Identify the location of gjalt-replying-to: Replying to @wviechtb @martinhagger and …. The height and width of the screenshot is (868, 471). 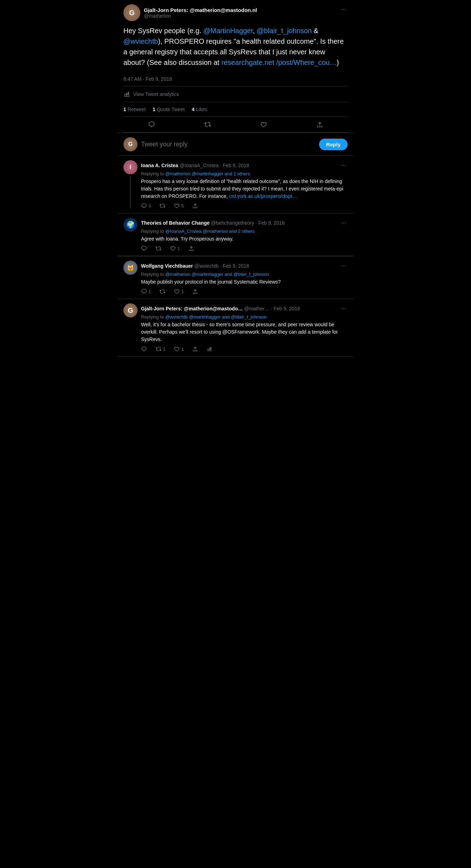
(244, 317).